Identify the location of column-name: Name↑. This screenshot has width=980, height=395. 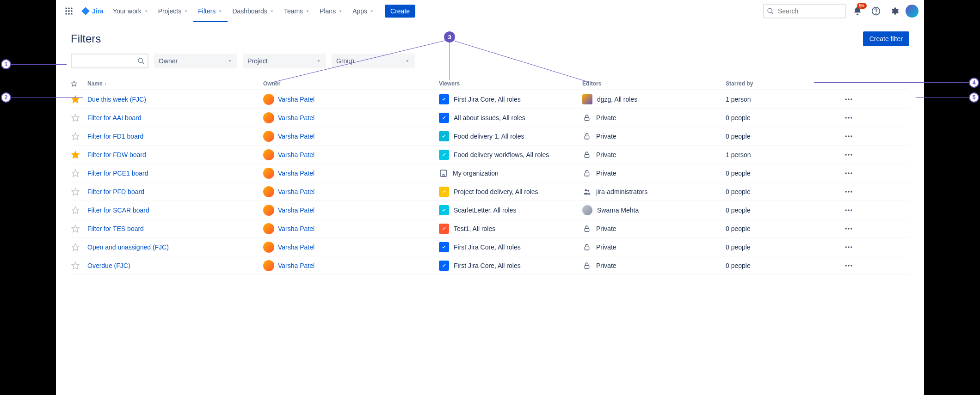
(175, 84).